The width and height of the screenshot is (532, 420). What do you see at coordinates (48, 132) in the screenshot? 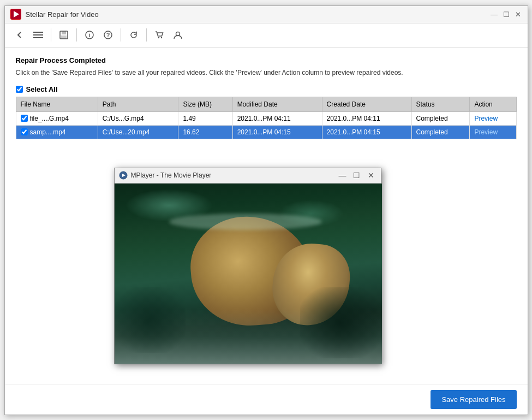
I see `filename-text: samp....mp4` at bounding box center [48, 132].